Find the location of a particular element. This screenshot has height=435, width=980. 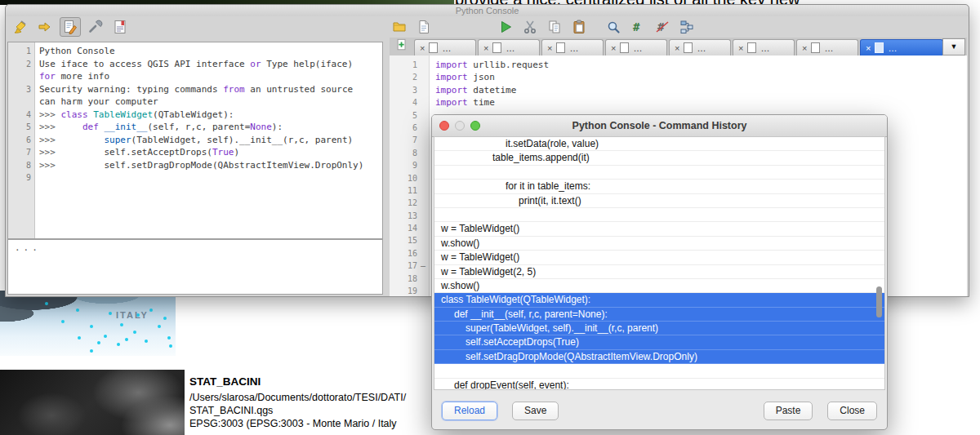

toolbar: ## is located at coordinates (487, 27).